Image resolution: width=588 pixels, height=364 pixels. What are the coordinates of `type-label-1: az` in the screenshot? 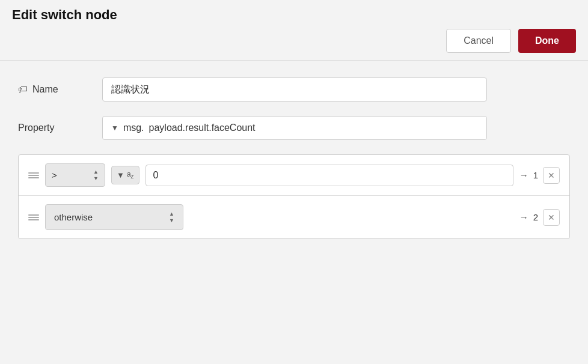 It's located at (130, 175).